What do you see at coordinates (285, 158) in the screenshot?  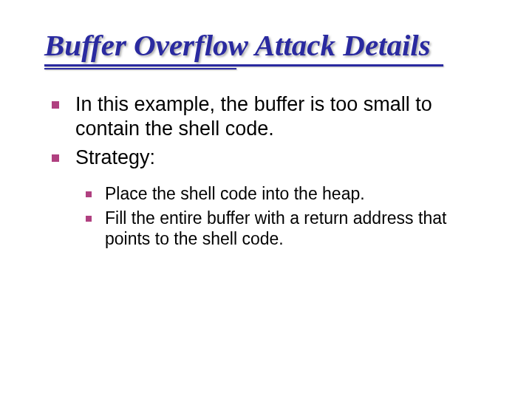 I see `bullet-text: Strategy:` at bounding box center [285, 158].